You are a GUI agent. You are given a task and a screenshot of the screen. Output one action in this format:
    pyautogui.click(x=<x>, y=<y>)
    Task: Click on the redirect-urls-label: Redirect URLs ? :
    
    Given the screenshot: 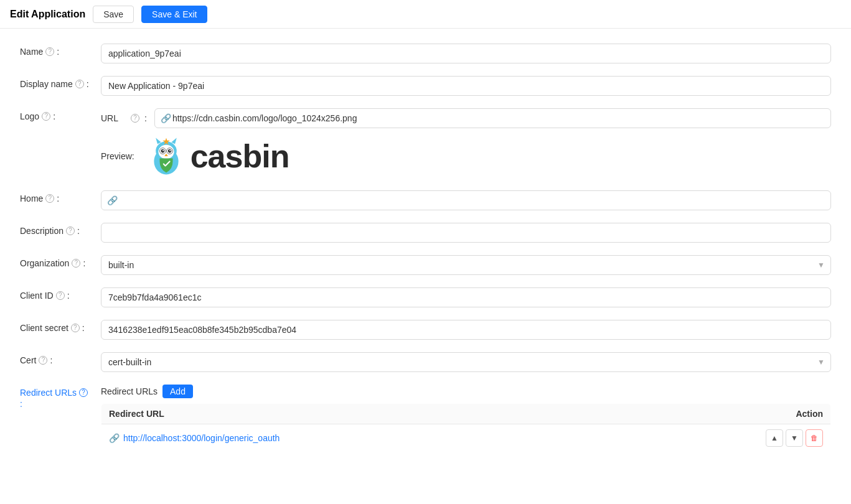 What is the action you would take?
    pyautogui.click(x=60, y=397)
    